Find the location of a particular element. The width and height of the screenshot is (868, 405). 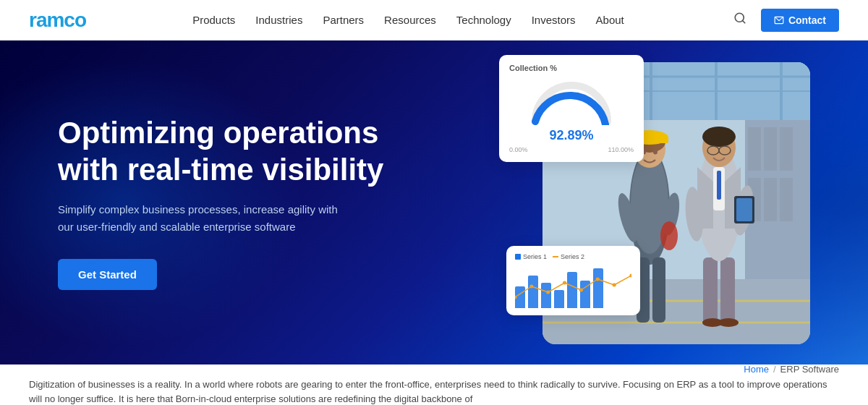

hero-subtitle: Simplify complex business processes, inc… is located at coordinates (203, 218).